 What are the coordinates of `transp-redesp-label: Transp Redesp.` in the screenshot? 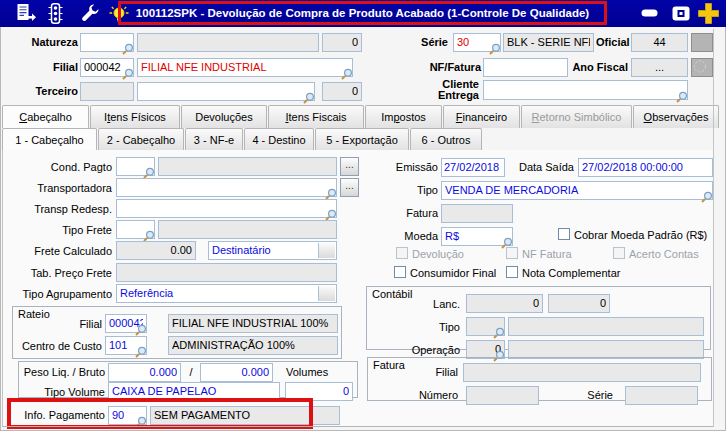 It's located at (60, 209).